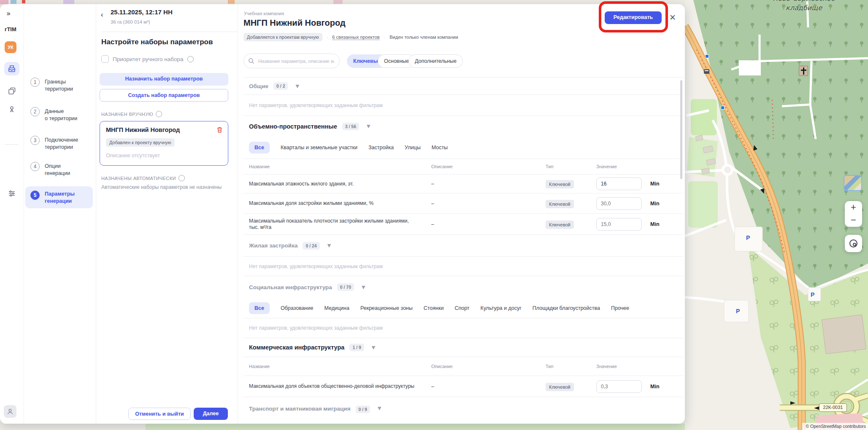  Describe the element at coordinates (463, 126) in the screenshot. I see `section-header-spatial: Объемно-пространственные 3 / 56 ▼` at that location.